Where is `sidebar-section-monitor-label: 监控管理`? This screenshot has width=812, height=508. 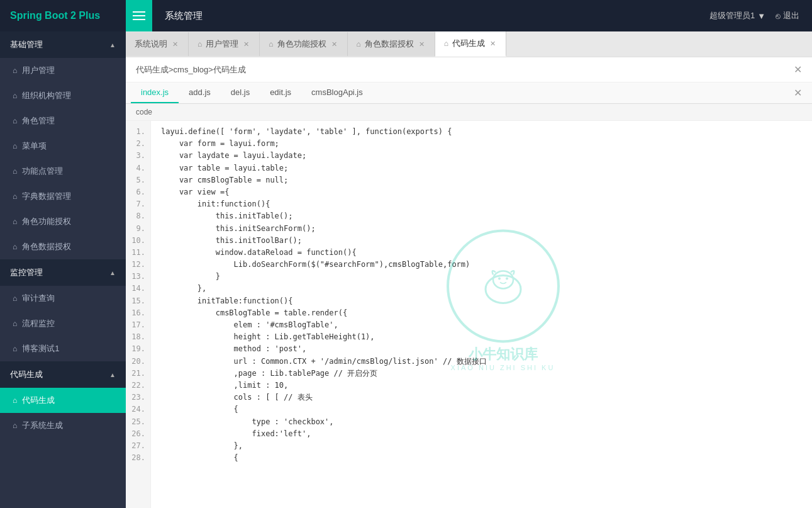
sidebar-section-monitor-label: 监控管理 is located at coordinates (26, 273).